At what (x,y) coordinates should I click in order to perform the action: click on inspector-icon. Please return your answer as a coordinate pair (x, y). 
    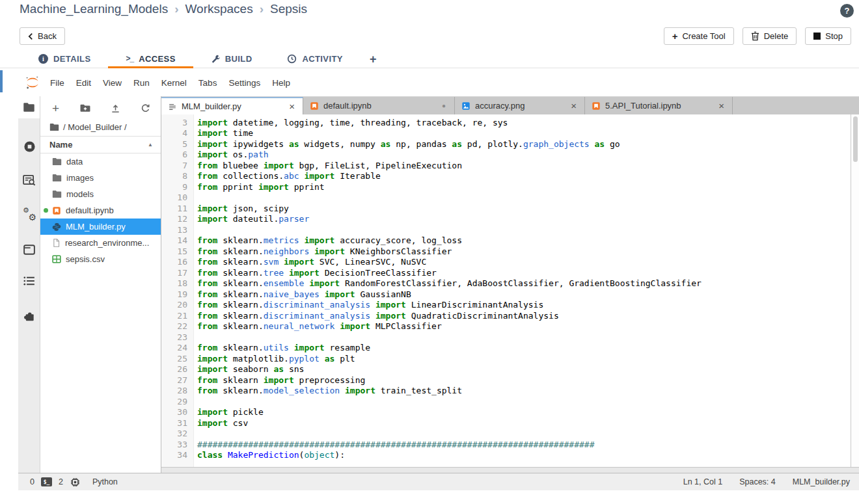
    Looking at the image, I should click on (29, 180).